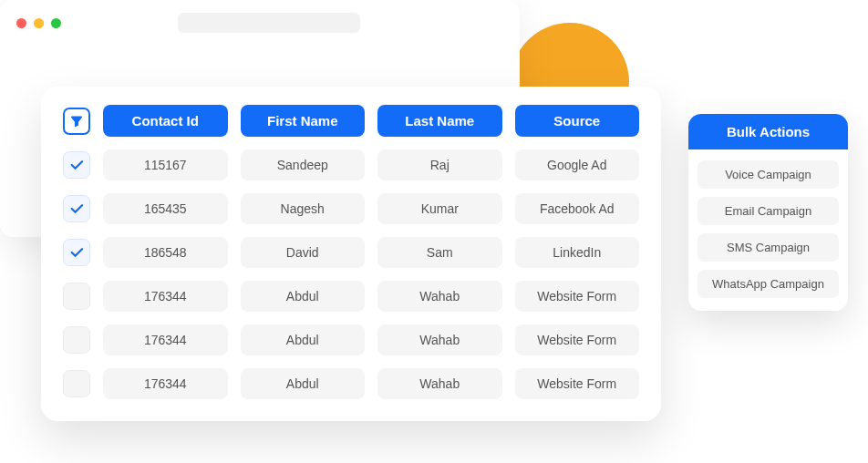 Image resolution: width=868 pixels, height=463 pixels. I want to click on col-header-last-name: Last Name, so click(439, 120).